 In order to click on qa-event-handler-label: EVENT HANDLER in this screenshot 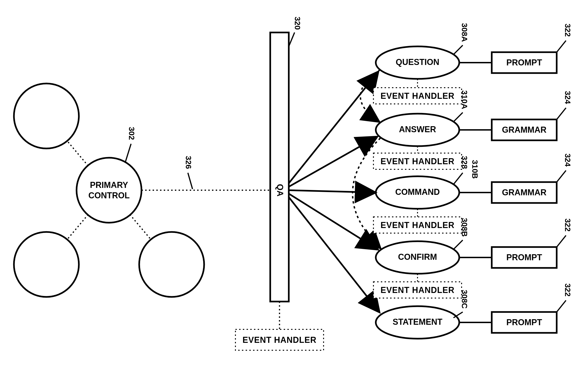, I will do `click(279, 340)`.